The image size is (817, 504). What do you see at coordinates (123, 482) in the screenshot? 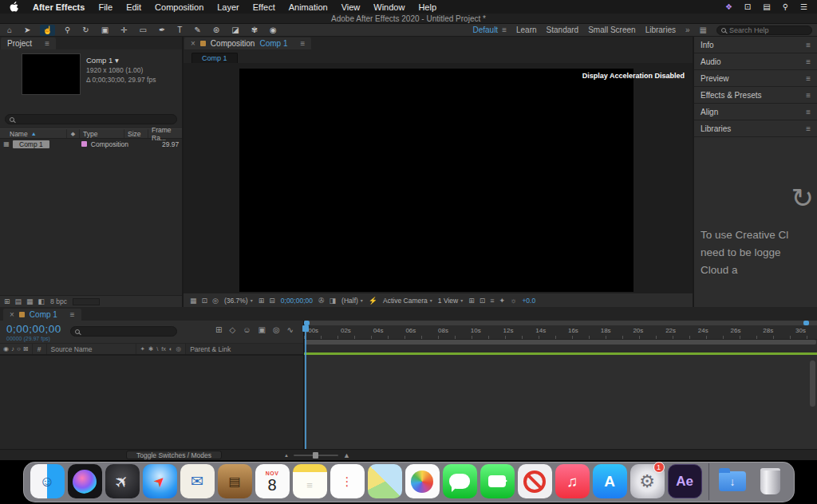
I see `launchpad: ✈` at bounding box center [123, 482].